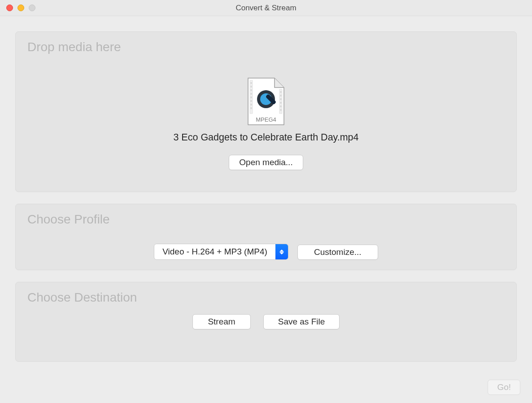 The width and height of the screenshot is (532, 403). I want to click on stream-button: Stream, so click(222, 322).